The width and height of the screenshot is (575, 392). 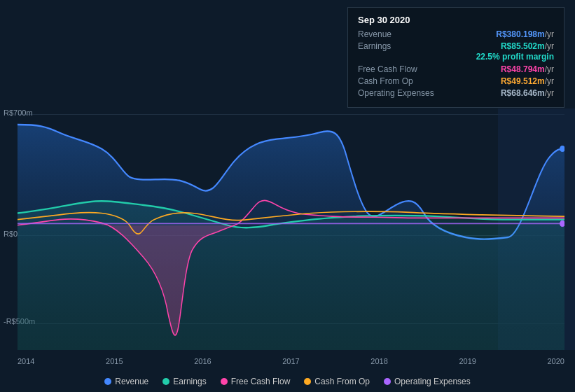 What do you see at coordinates (108, 382) in the screenshot?
I see `legend-revenue-dot` at bounding box center [108, 382].